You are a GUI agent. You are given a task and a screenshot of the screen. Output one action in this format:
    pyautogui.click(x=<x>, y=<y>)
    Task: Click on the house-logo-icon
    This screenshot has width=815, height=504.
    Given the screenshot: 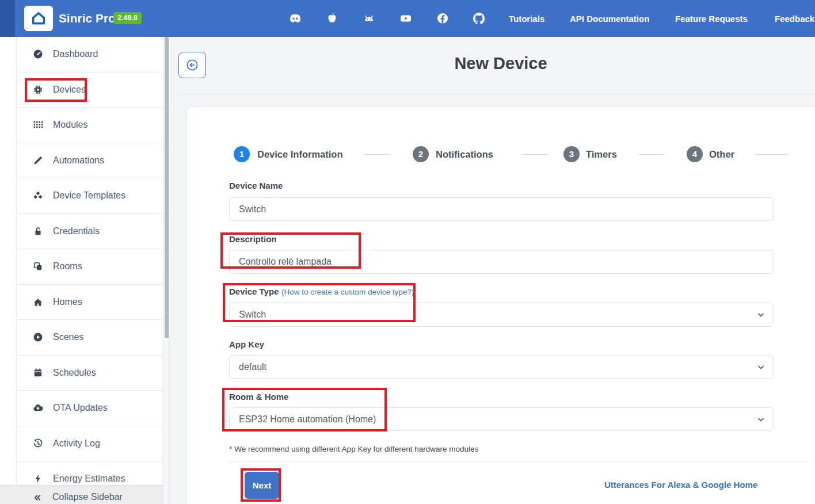 What is the action you would take?
    pyautogui.click(x=39, y=18)
    